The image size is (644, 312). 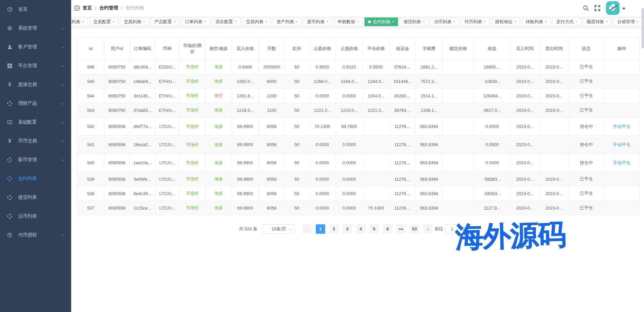 I want to click on tab-产品配置-3: 产品配置×, so click(x=165, y=22).